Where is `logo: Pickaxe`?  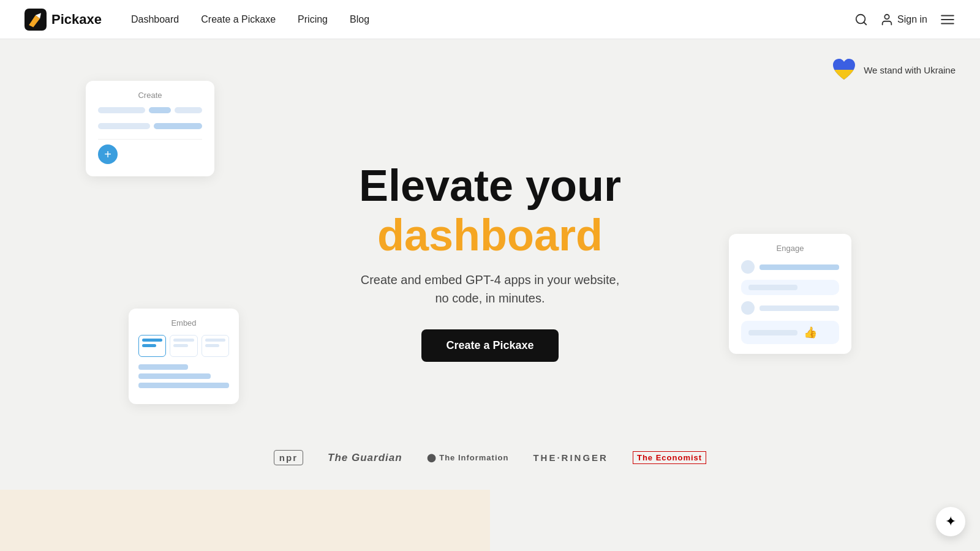 logo: Pickaxe is located at coordinates (63, 20).